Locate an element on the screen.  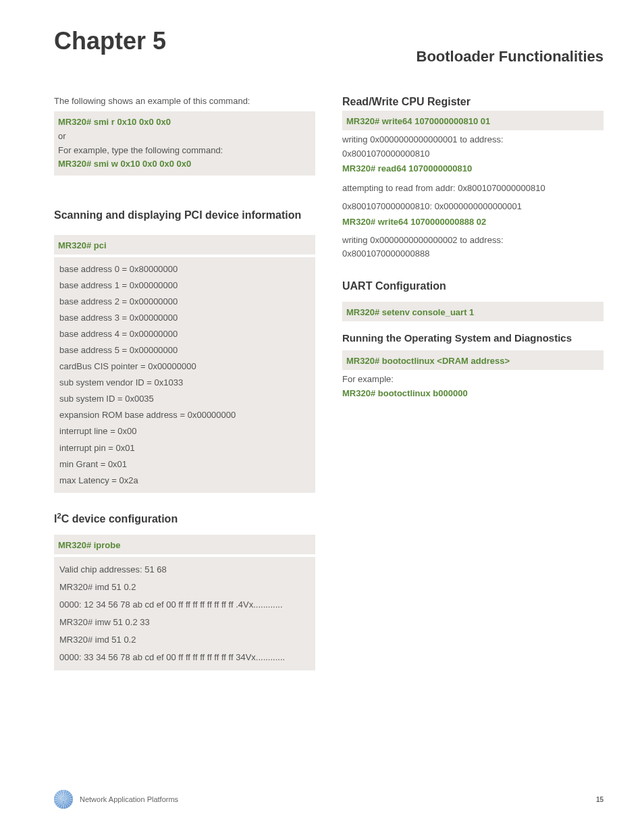
i2c-line: MR320# imw 51 0.2 33 is located at coordinates (185, 622).